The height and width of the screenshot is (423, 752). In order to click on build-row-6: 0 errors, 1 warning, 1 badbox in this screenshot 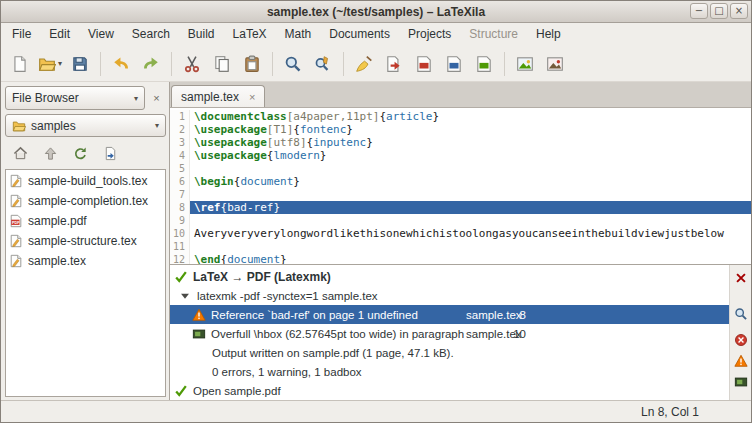, I will do `click(450, 372)`.